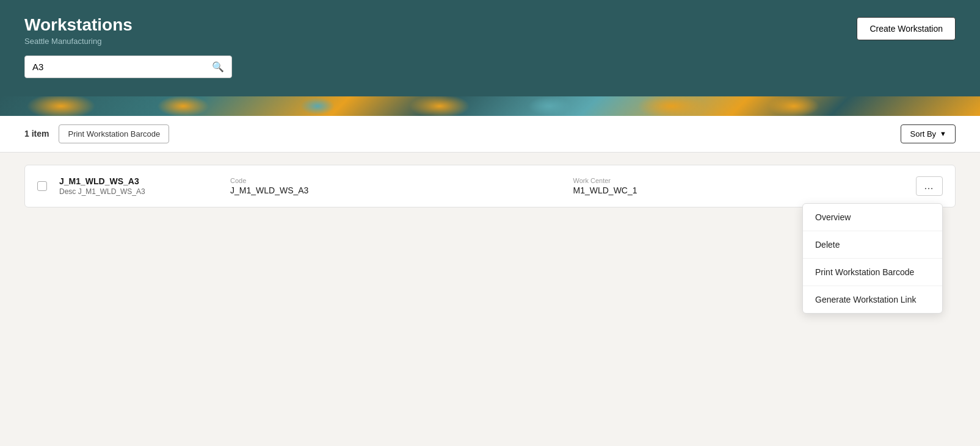 Image resolution: width=980 pixels, height=446 pixels. What do you see at coordinates (139, 181) in the screenshot?
I see `workstation-name: J_M1_WLD_WS_A3` at bounding box center [139, 181].